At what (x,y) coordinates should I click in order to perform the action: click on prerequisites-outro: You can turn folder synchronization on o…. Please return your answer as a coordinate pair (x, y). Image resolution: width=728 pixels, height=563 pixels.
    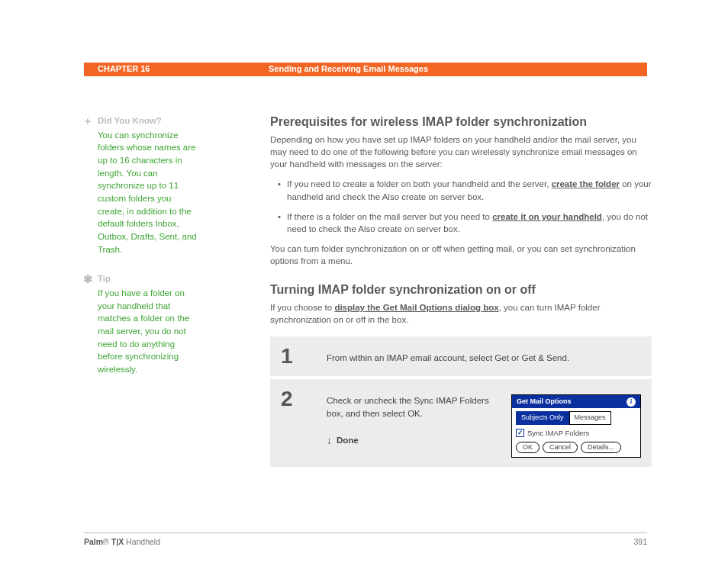
    Looking at the image, I should click on (461, 255).